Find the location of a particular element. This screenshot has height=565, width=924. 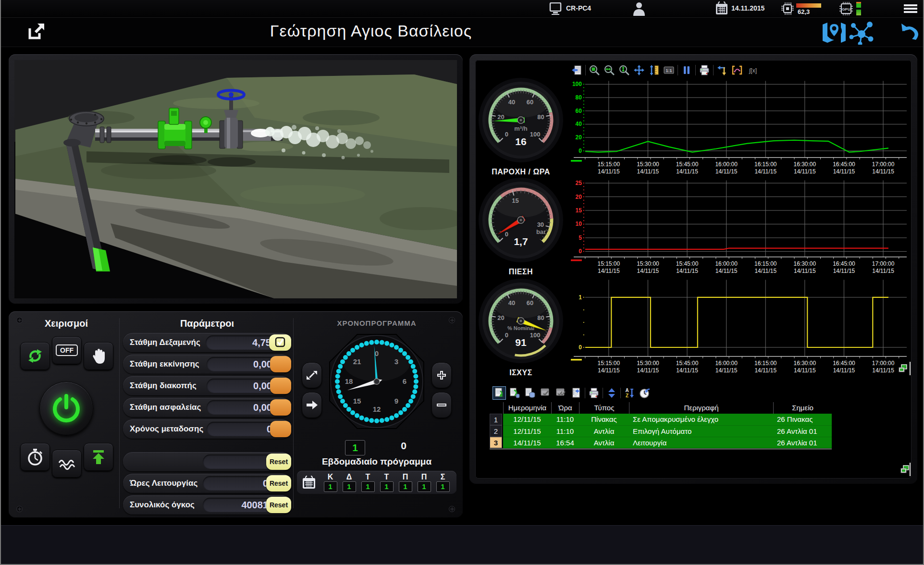

chart-scrollbar is located at coordinates (910, 368).